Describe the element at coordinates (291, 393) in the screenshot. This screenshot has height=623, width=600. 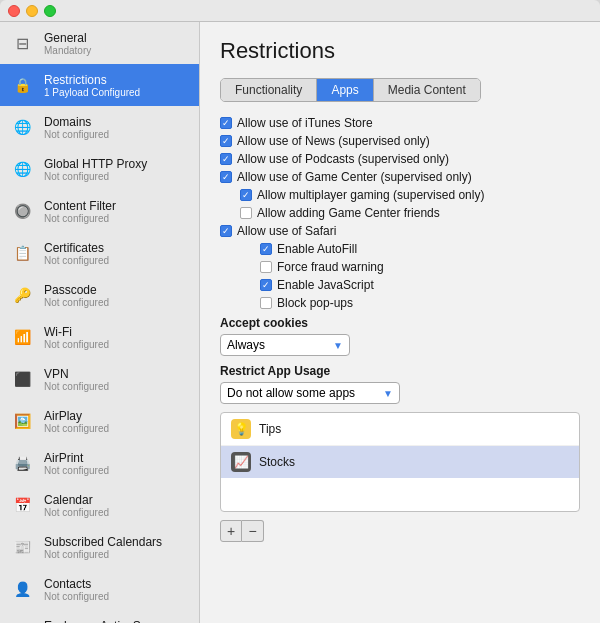
I see `restrict-app-value: Do not allow some apps` at that location.